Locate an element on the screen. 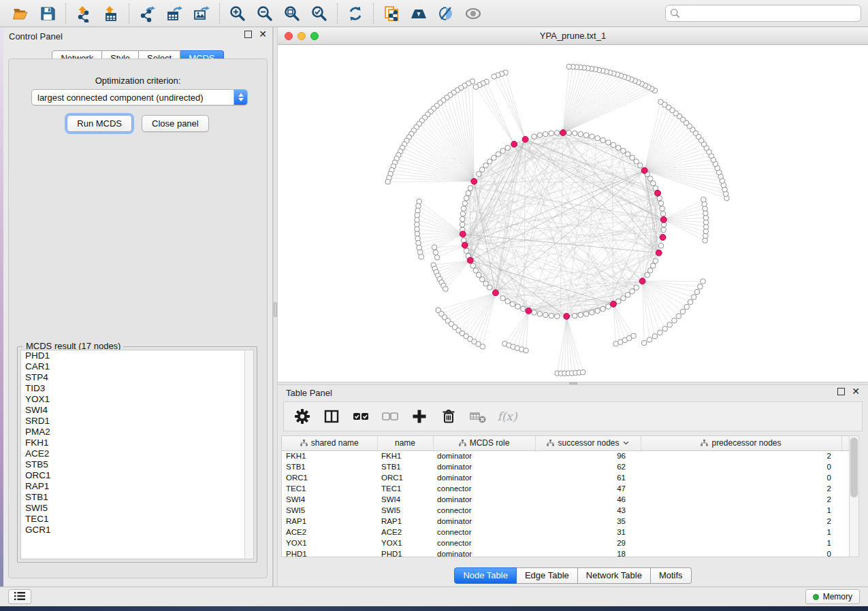 The image size is (868, 611). table-row: SWI4SWI4dominator462 is located at coordinates (568, 499).